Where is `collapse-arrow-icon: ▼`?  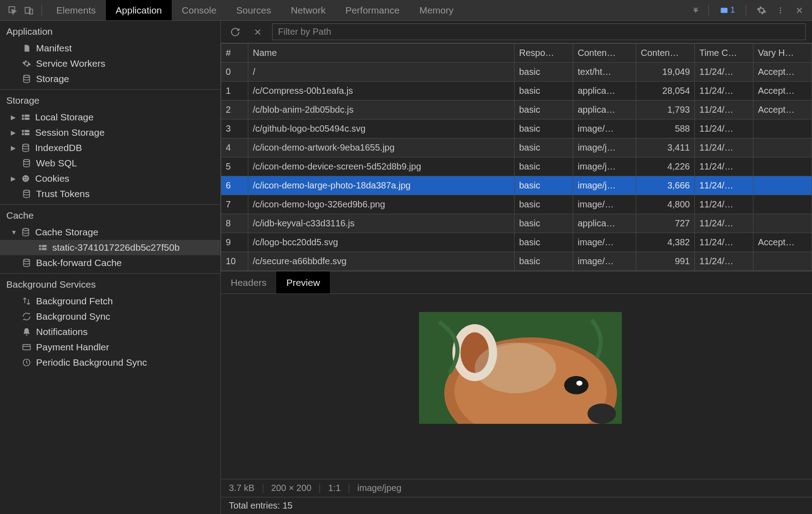
collapse-arrow-icon: ▼ is located at coordinates (14, 232).